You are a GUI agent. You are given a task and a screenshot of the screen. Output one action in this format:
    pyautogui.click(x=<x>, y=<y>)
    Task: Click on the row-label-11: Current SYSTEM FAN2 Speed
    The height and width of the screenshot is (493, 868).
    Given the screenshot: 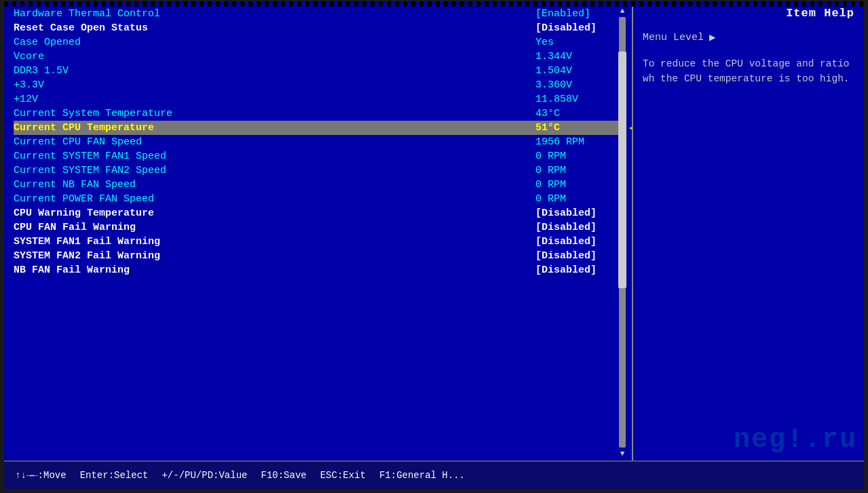 What is the action you would take?
    pyautogui.click(x=267, y=171)
    